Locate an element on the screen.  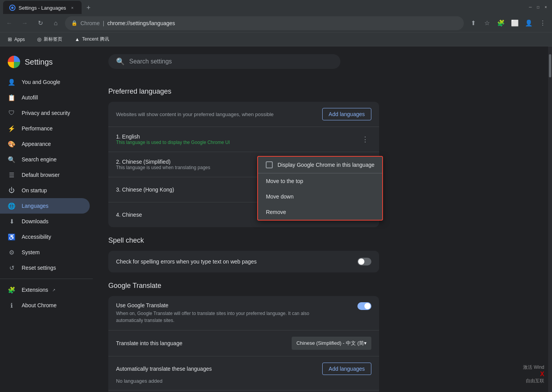
active-tab: Settings - Languages × is located at coordinates (43, 8).